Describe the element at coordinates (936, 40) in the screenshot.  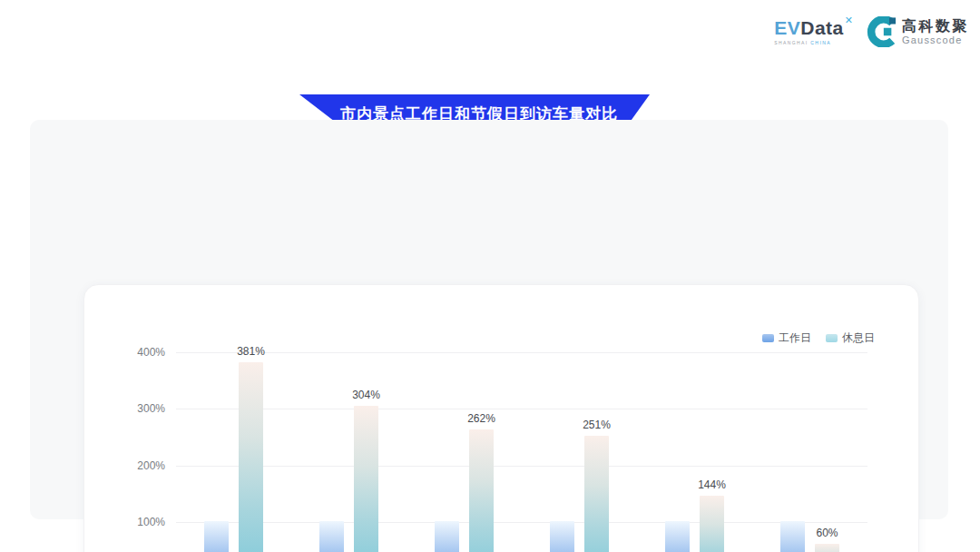
I see `gausscode-en-text: Gausscode` at that location.